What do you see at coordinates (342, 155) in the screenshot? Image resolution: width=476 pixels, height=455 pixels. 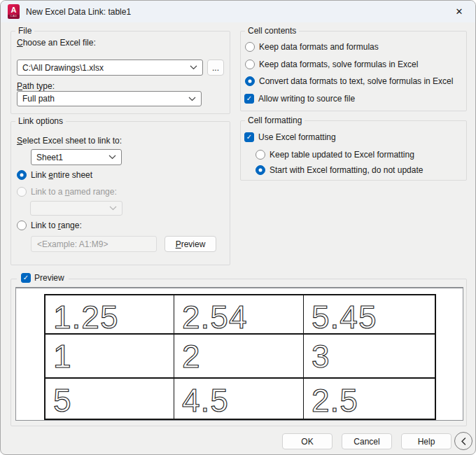 I see `radio-keep-table-updated-label: Keep table updated to Excel formatting` at bounding box center [342, 155].